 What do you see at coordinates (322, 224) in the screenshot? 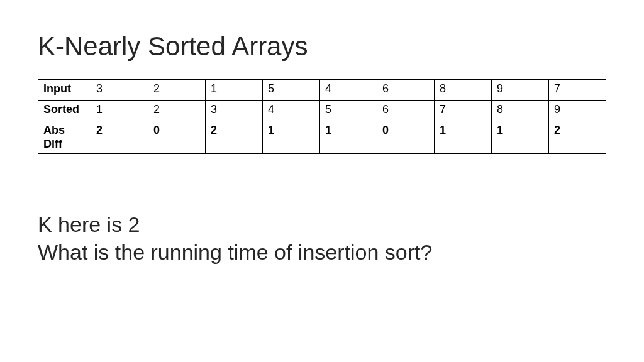
I see `body-line-1: K here is 2` at bounding box center [322, 224].